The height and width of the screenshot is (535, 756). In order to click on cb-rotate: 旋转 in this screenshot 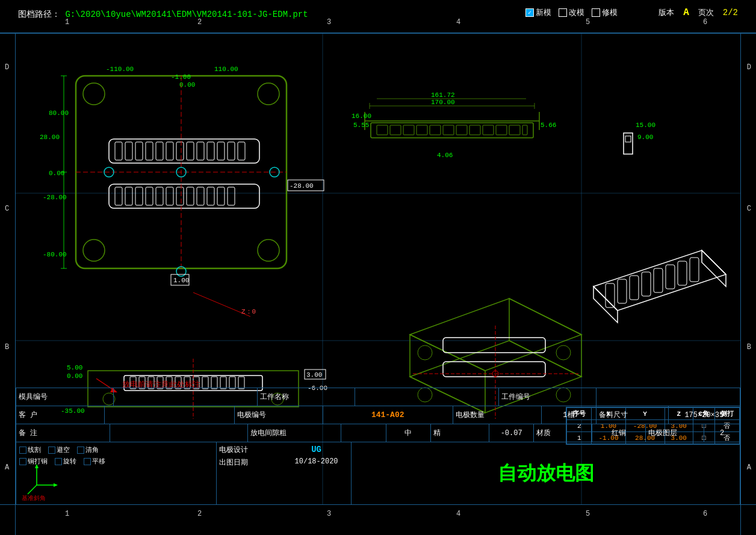, I will do `click(66, 461)`.